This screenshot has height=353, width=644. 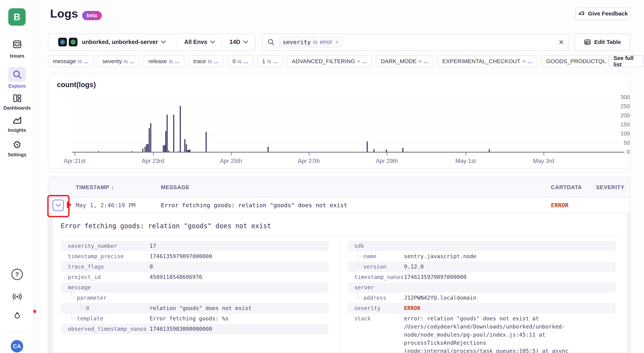 What do you see at coordinates (340, 296) in the screenshot?
I see `detail-column-divider` at bounding box center [340, 296].